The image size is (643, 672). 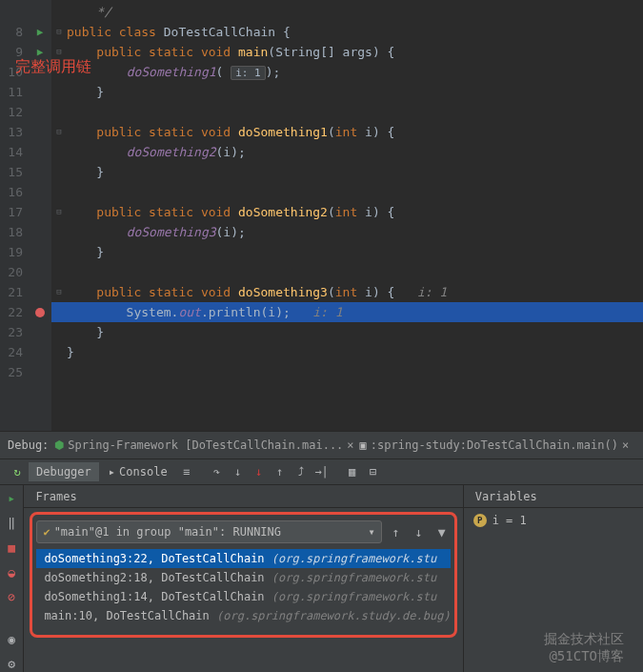 What do you see at coordinates (53, 67) in the screenshot?
I see `annotation-label: 完整调用链` at bounding box center [53, 67].